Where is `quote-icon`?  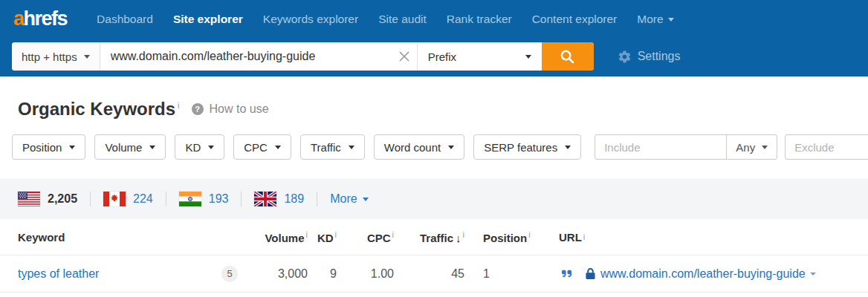 quote-icon is located at coordinates (566, 273).